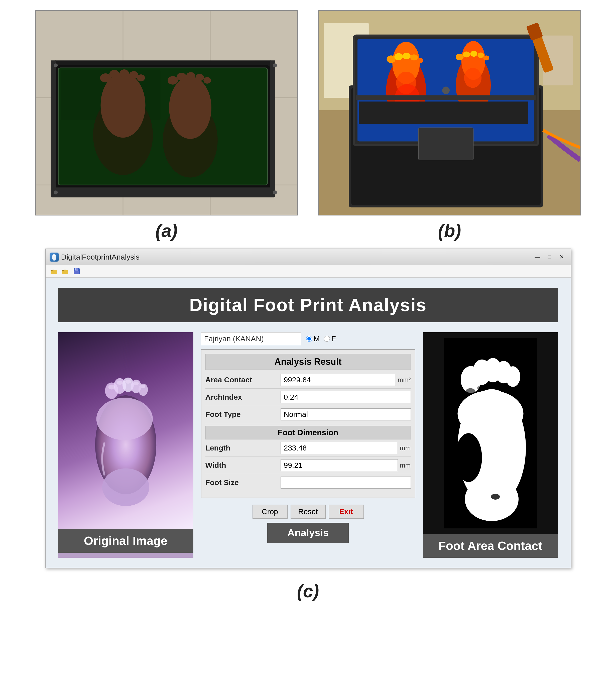 The image size is (616, 680). What do you see at coordinates (126, 445) in the screenshot?
I see `original-image-panel: Original Image` at bounding box center [126, 445].